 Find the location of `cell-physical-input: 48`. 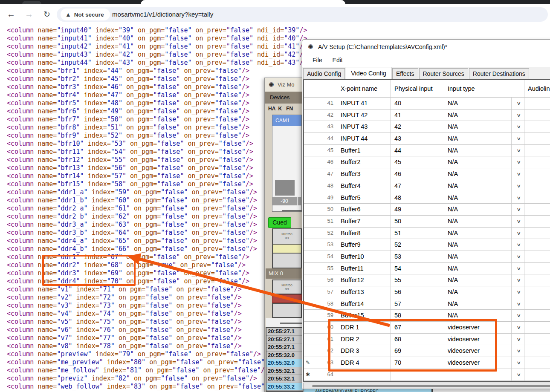

cell-physical-input: 48 is located at coordinates (418, 198).